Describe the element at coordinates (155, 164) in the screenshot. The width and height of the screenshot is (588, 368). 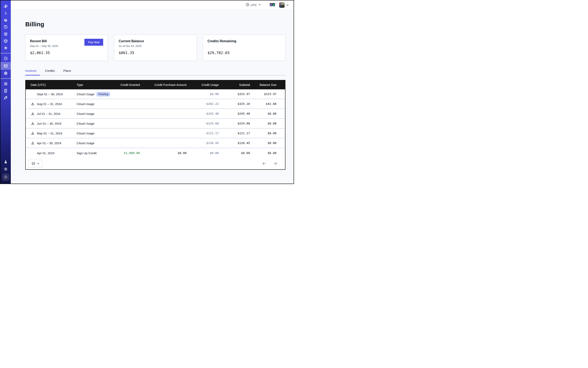
I see `pagination-bar: 10` at that location.